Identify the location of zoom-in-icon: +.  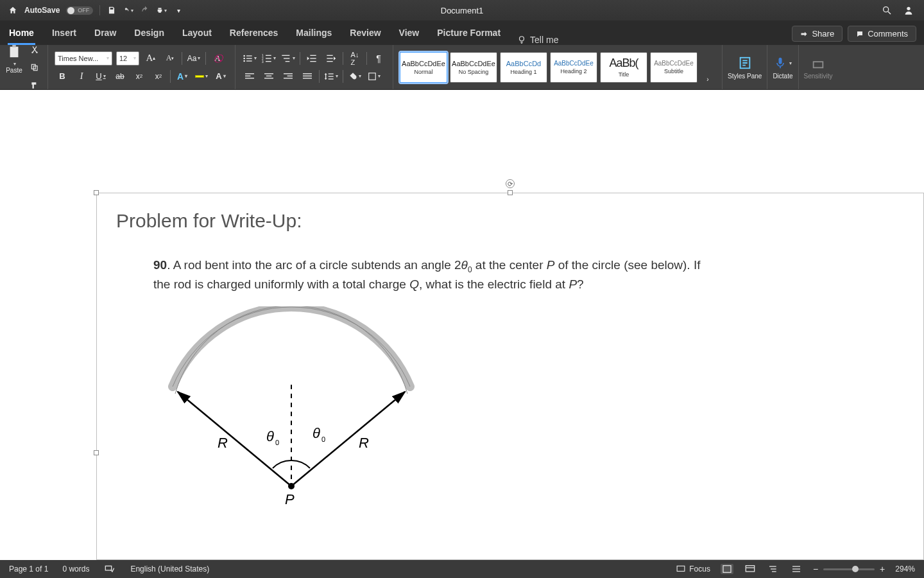
(882, 569).